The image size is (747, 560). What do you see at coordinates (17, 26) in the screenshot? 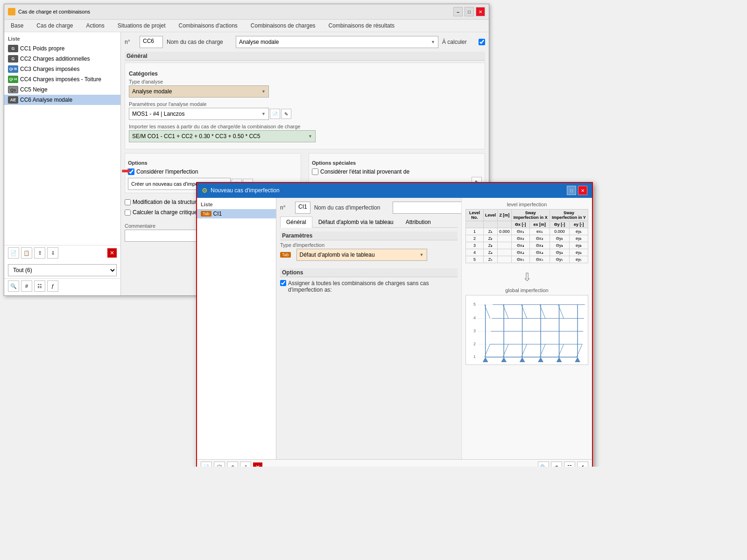
I see `menu-base: Base` at bounding box center [17, 26].